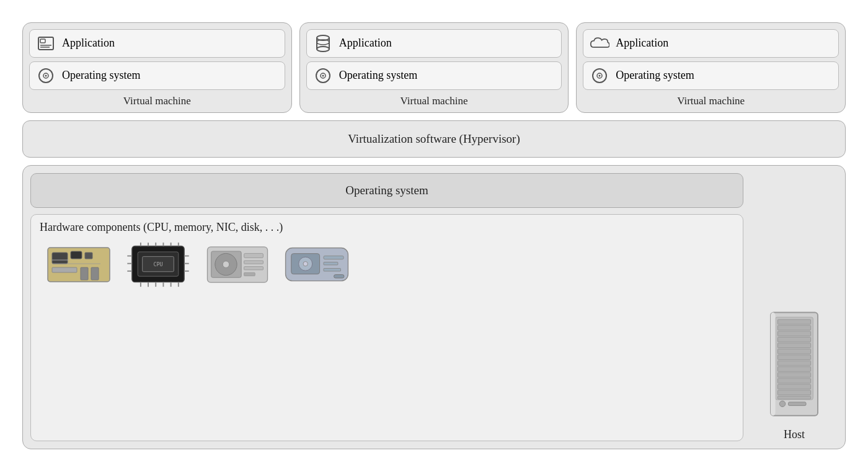  I want to click on disk-image, so click(237, 264).